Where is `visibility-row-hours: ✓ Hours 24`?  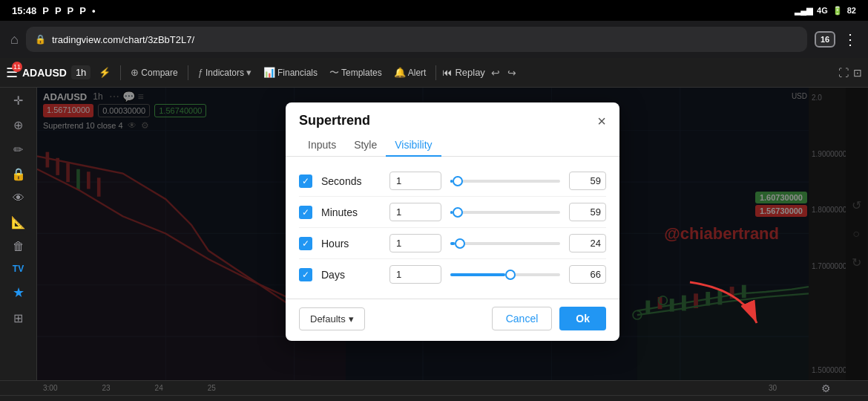 visibility-row-hours: ✓ Hours 24 is located at coordinates (453, 244).